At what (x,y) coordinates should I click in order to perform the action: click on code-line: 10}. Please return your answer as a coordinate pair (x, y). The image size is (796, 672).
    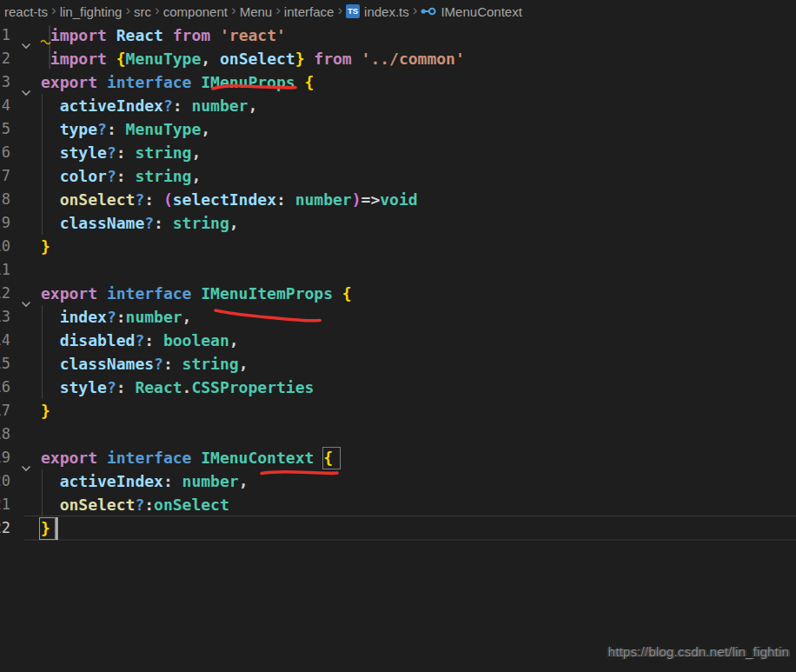
    Looking at the image, I should click on (398, 247).